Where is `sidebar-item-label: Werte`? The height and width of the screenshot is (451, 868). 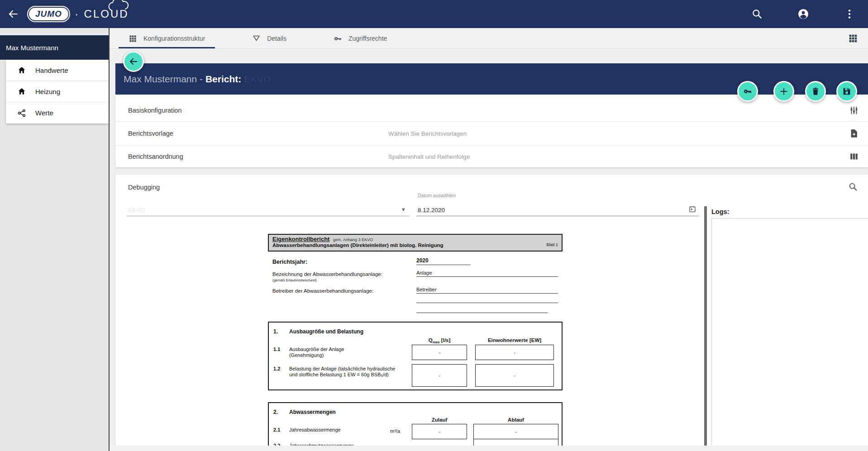
sidebar-item-label: Werte is located at coordinates (44, 113).